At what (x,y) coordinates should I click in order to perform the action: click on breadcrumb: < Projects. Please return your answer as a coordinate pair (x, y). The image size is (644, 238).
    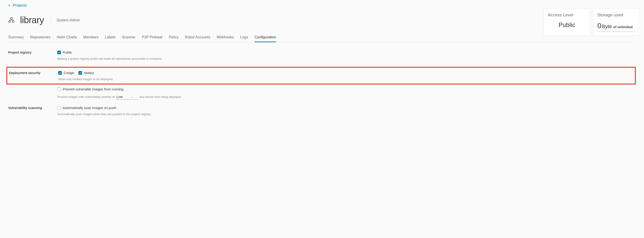
    Looking at the image, I should click on (322, 4).